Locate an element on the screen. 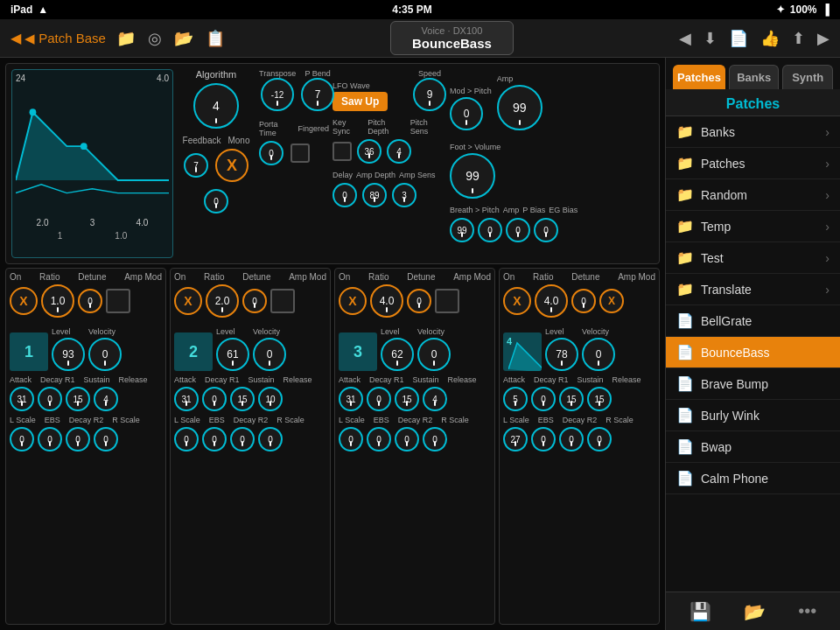  op3-velocity-knob: 0 is located at coordinates (434, 354).